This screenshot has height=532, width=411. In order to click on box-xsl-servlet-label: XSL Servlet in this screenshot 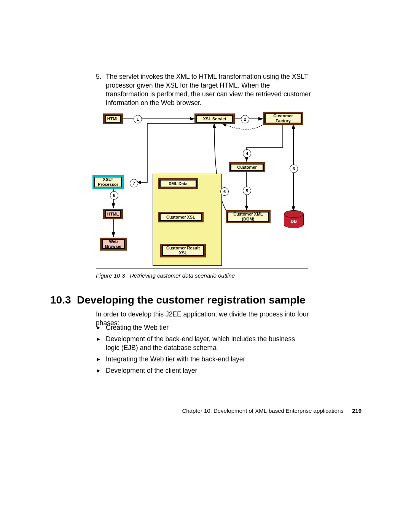, I will do `click(215, 119)`.